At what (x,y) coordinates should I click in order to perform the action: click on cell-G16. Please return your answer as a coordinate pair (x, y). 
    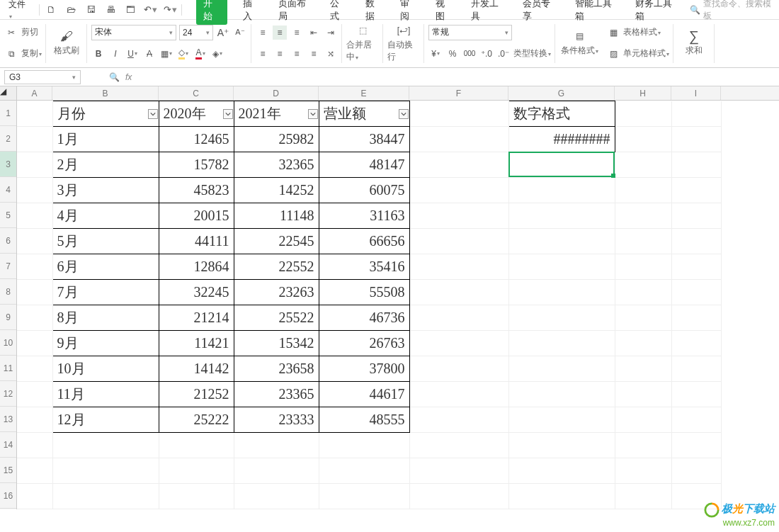
    Looking at the image, I should click on (562, 497).